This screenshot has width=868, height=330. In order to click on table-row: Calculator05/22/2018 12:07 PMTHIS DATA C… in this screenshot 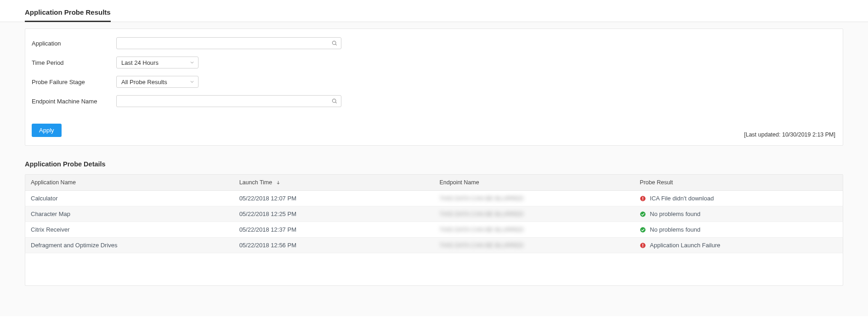, I will do `click(434, 199)`.